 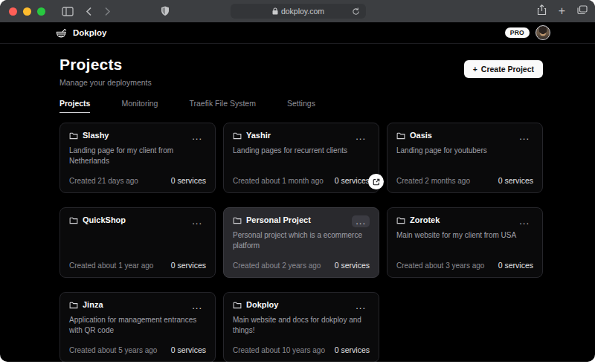 What do you see at coordinates (301, 241) in the screenshot?
I see `project-description: Personal project which is a ecommerce pl…` at bounding box center [301, 241].